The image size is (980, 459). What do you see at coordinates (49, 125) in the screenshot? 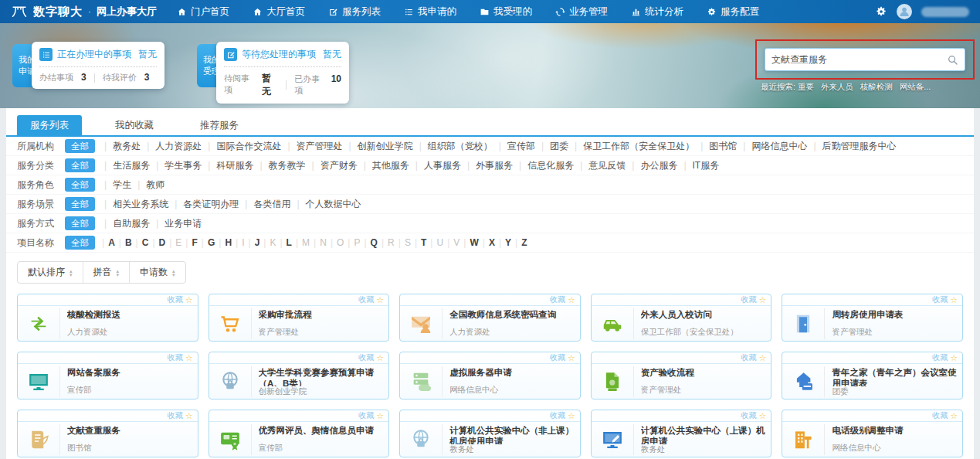
I see `tab-服务列表: 服务列表` at bounding box center [49, 125].